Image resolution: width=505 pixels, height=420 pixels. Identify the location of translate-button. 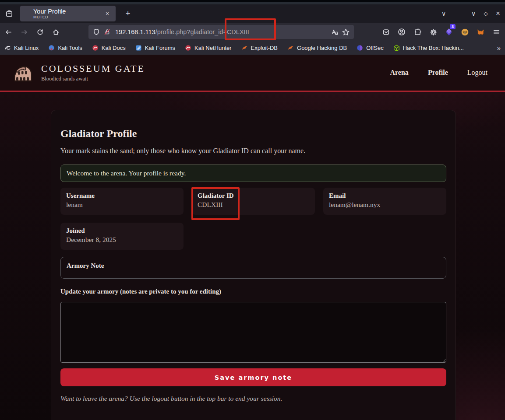
(335, 32).